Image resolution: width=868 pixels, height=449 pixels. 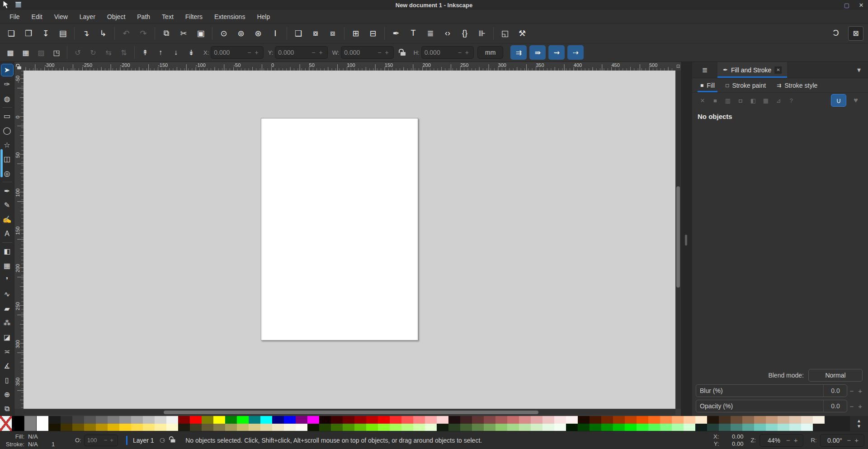 I want to click on fill-stroke-tab: ✒ Fill and Stroke ✕, so click(x=752, y=70).